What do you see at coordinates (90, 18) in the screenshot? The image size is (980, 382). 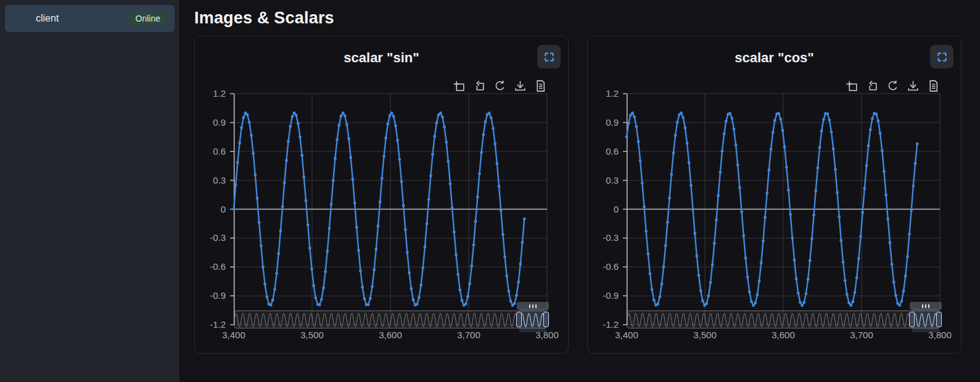 I see `sidebar-item-client: client Online` at bounding box center [90, 18].